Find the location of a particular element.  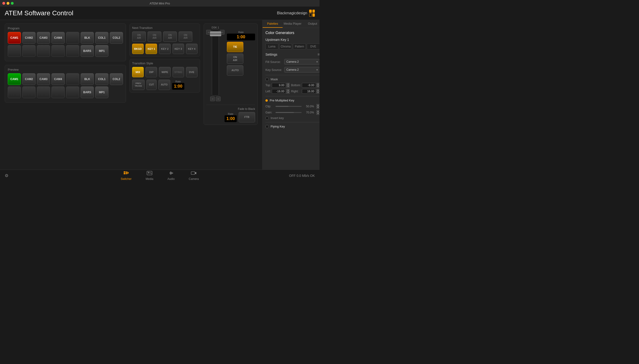

program-cam2-button: CAM2 is located at coordinates (29, 38).